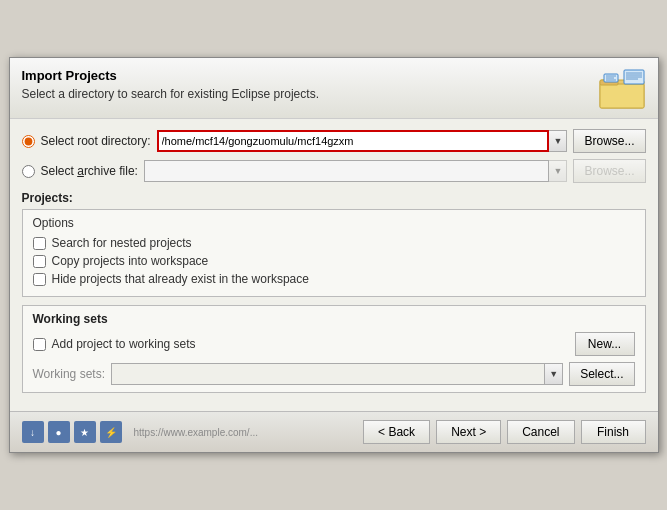 The width and height of the screenshot is (667, 510). I want to click on archive-file-radio, so click(28, 172).